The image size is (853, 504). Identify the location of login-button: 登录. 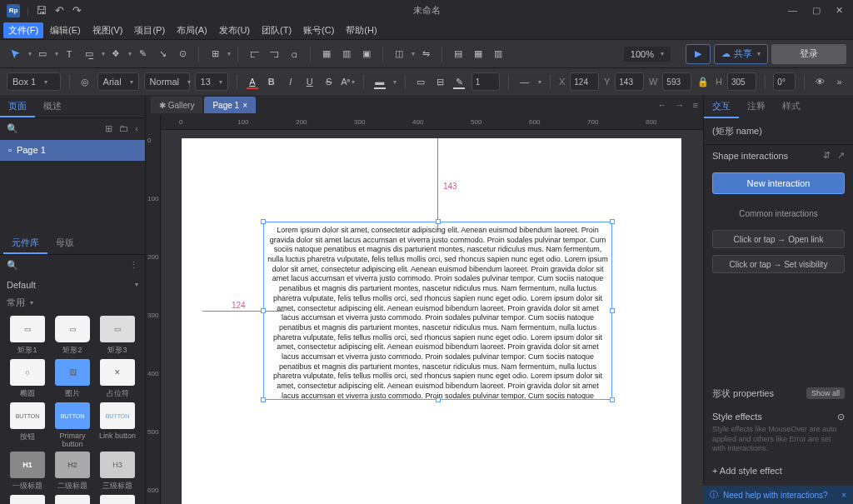
(809, 54).